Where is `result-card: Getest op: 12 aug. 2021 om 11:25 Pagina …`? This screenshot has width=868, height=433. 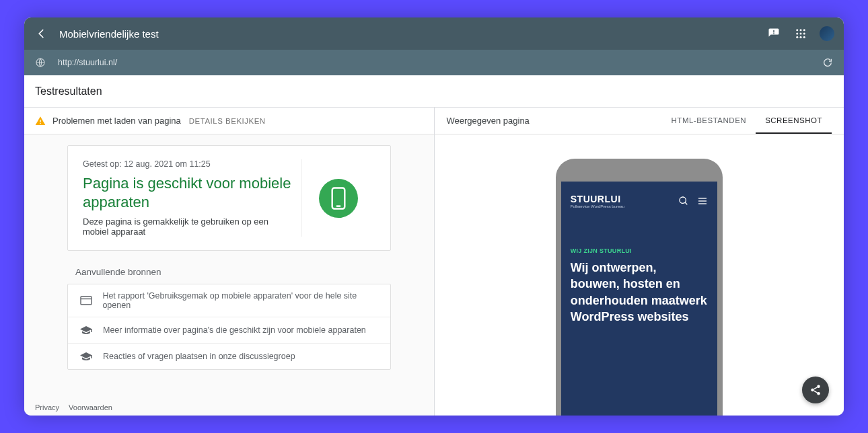
result-card: Getest op: 12 aug. 2021 om 11:25 Pagina … is located at coordinates (229, 198).